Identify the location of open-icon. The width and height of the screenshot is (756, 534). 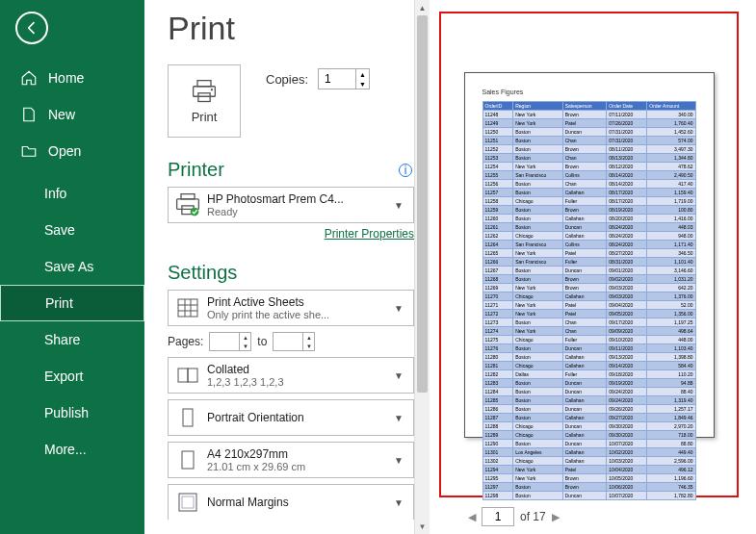
(29, 151).